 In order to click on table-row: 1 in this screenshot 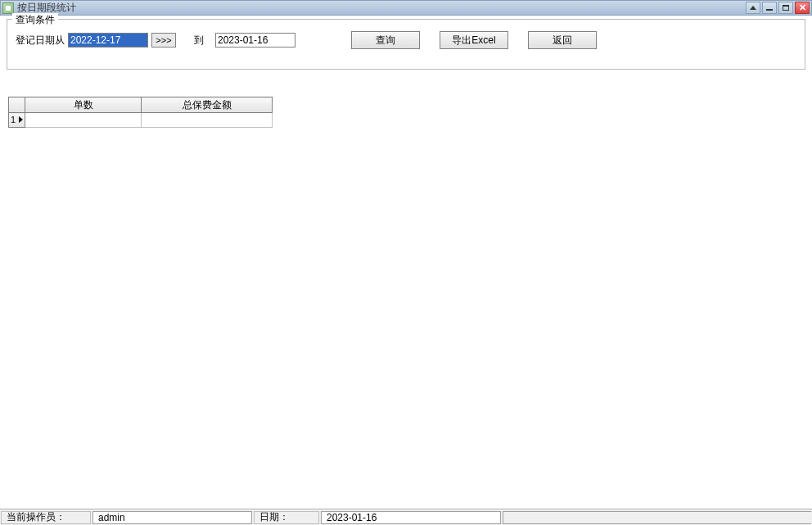, I will do `click(141, 120)`.